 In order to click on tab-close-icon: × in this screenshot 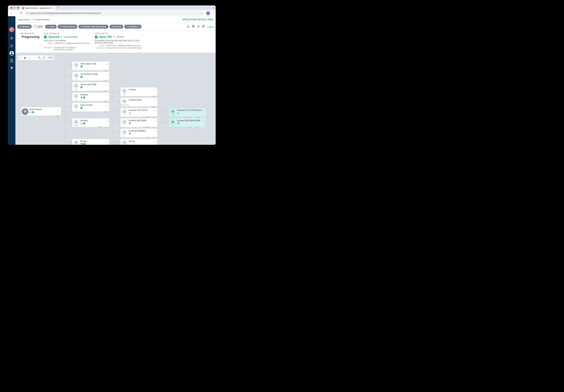, I will do `click(53, 8)`.